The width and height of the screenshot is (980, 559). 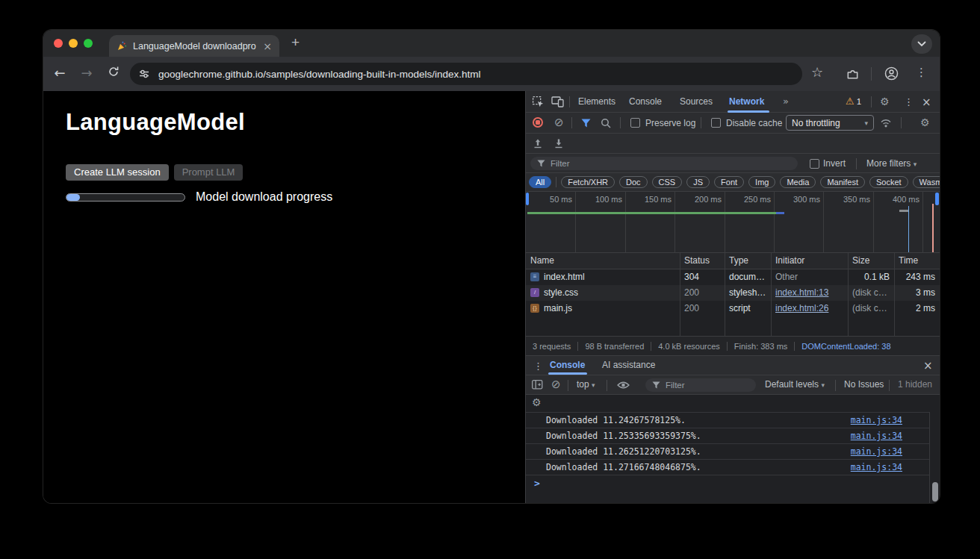 I want to click on scrollbar-thumb, so click(x=935, y=492).